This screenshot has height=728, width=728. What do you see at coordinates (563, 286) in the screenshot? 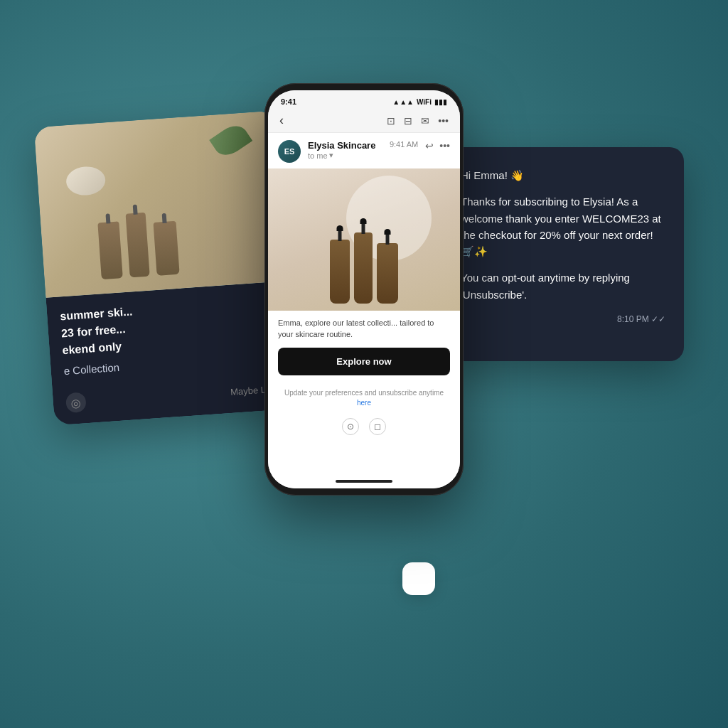
I see `sms-optout-text: You can opt-out anytime by replying 'Uns…` at bounding box center [563, 286].